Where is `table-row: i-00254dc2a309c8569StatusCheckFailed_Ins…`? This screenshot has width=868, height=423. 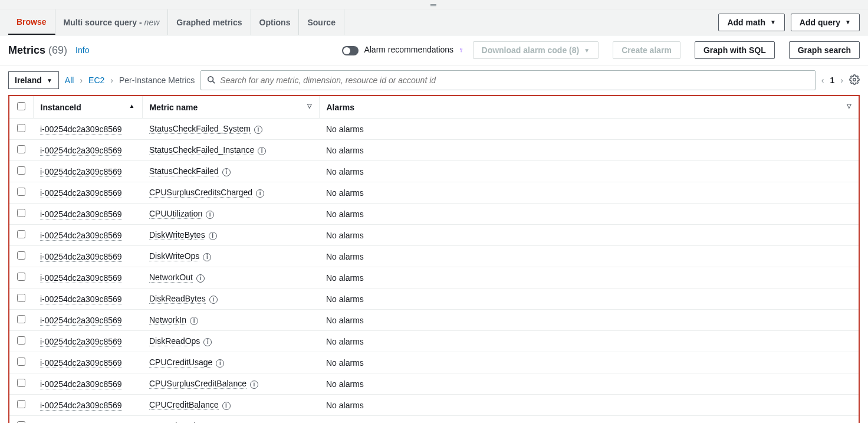
table-row: i-00254dc2a309c8569StatusCheckFailed_Ins… is located at coordinates (434, 150).